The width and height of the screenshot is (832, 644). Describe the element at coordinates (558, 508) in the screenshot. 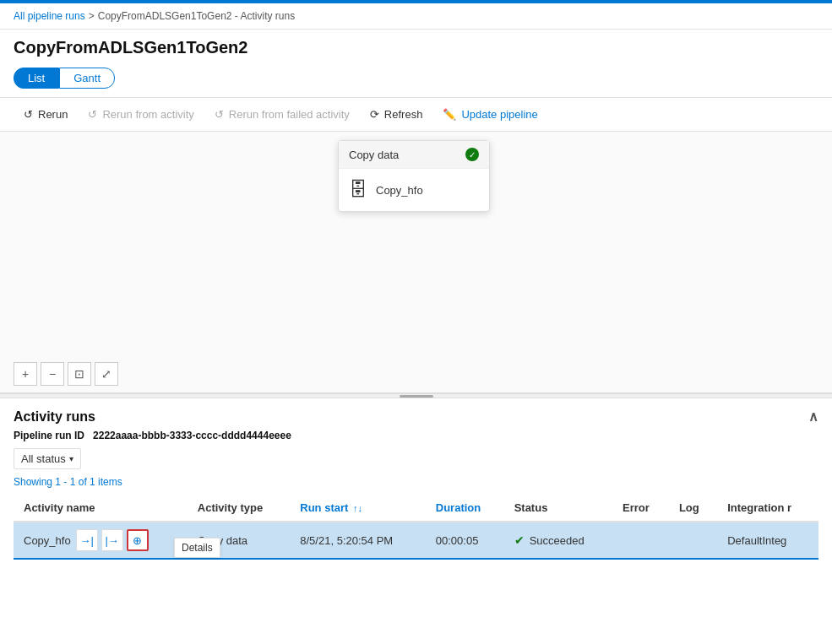

I see `col-status: Status` at that location.